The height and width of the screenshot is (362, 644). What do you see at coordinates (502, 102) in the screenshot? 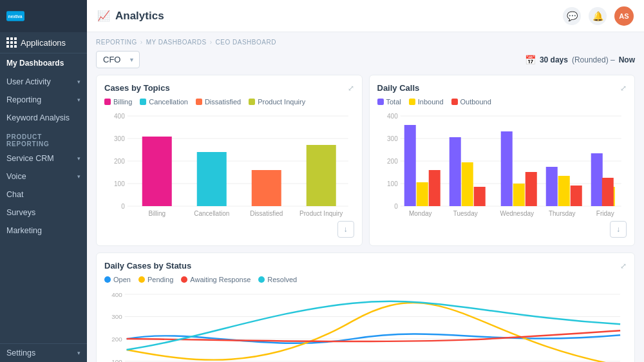
I see `calls-legend: Total Inbound Outbound` at bounding box center [502, 102].